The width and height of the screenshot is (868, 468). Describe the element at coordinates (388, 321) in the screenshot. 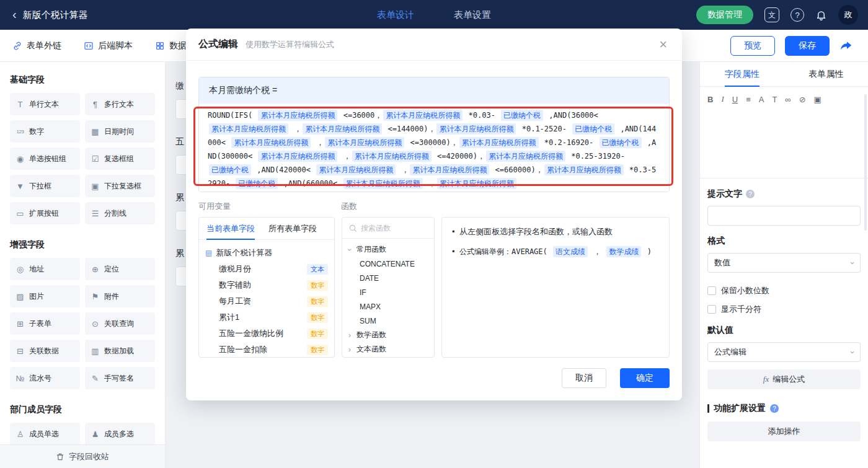

I see `function-item: SUM` at that location.